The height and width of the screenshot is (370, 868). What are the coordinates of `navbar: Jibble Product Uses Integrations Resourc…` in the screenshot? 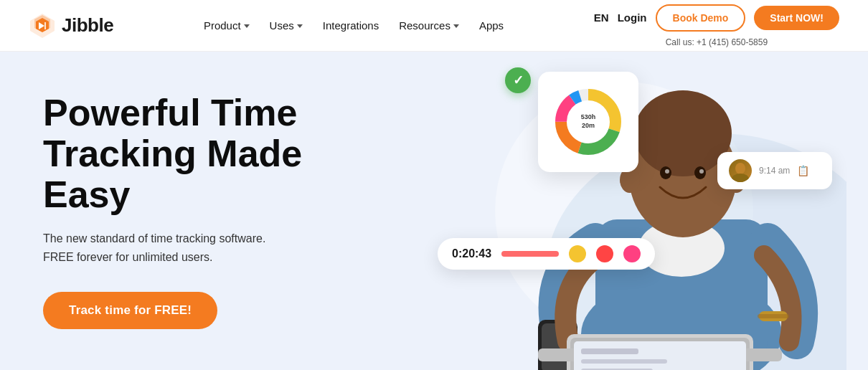 It's located at (434, 26).